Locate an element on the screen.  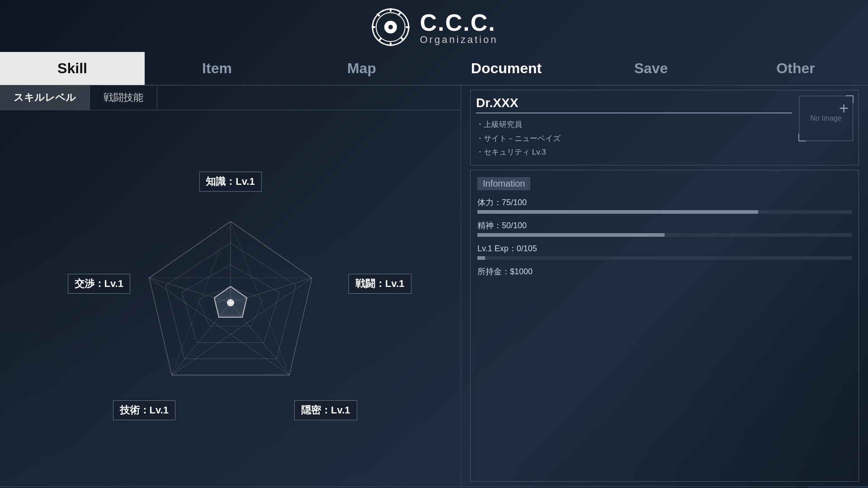
stat-mp-label: 精神：50/100 is located at coordinates (665, 225).